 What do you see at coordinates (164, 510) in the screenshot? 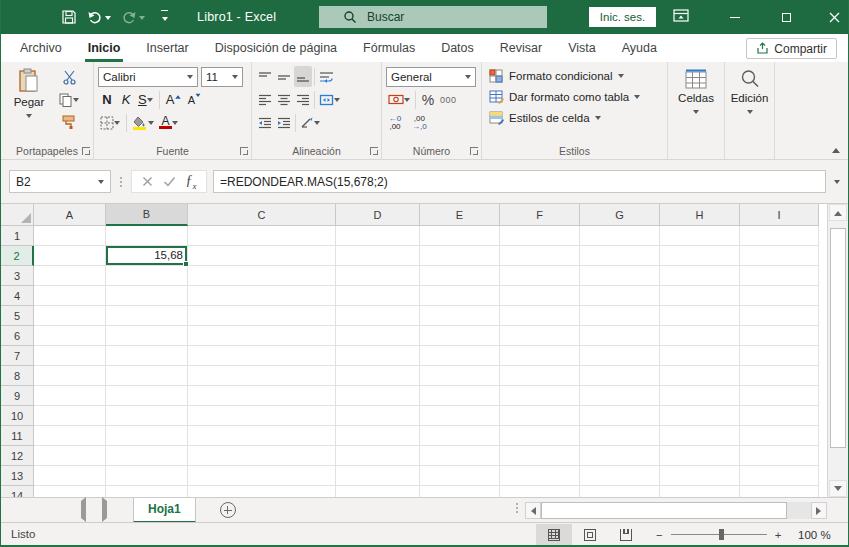
I see `sheet-tab-hoja1: Hoja1` at bounding box center [164, 510].